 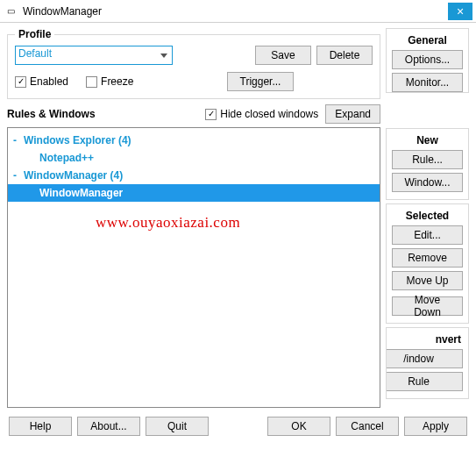 I want to click on tree-item-label: WindowManager, so click(x=81, y=193).